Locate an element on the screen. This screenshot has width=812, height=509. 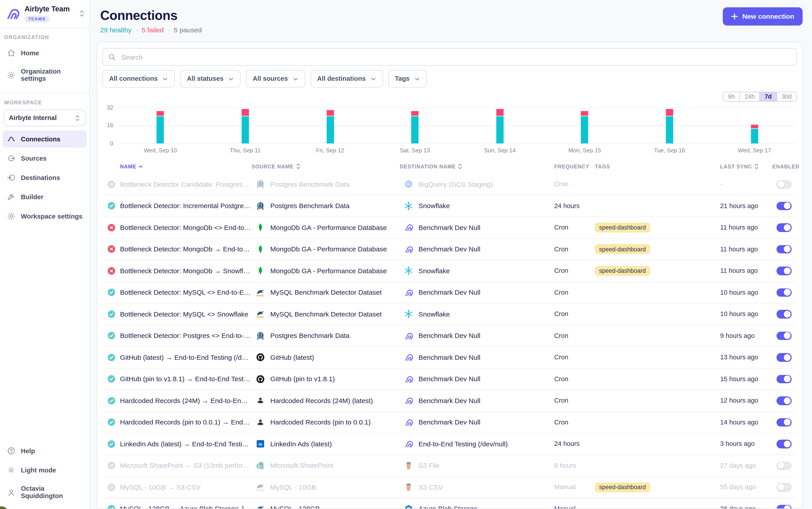
filter-all-destinations: All destinations is located at coordinates (347, 79).